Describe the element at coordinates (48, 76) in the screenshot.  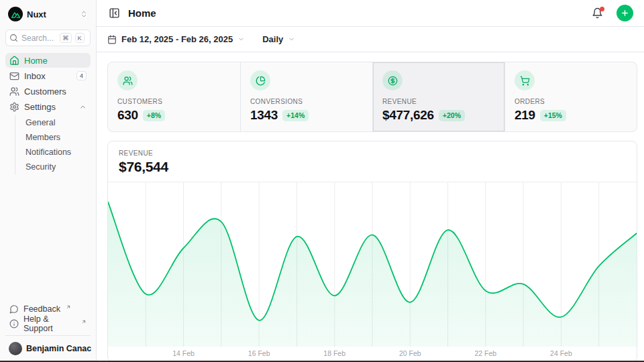
I see `sidebar-item-inbox: Inbox 4` at that location.